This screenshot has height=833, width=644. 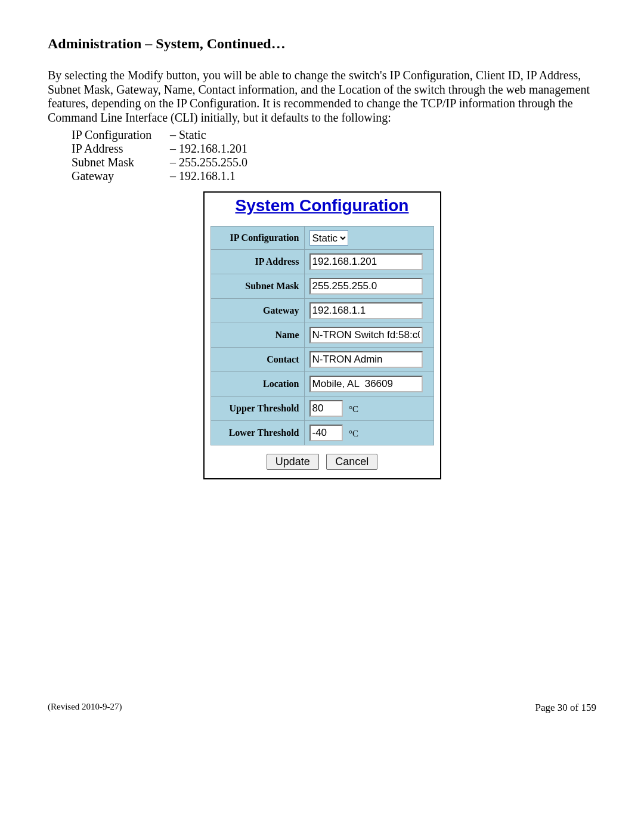 What do you see at coordinates (366, 311) in the screenshot?
I see `gateway-input` at bounding box center [366, 311].